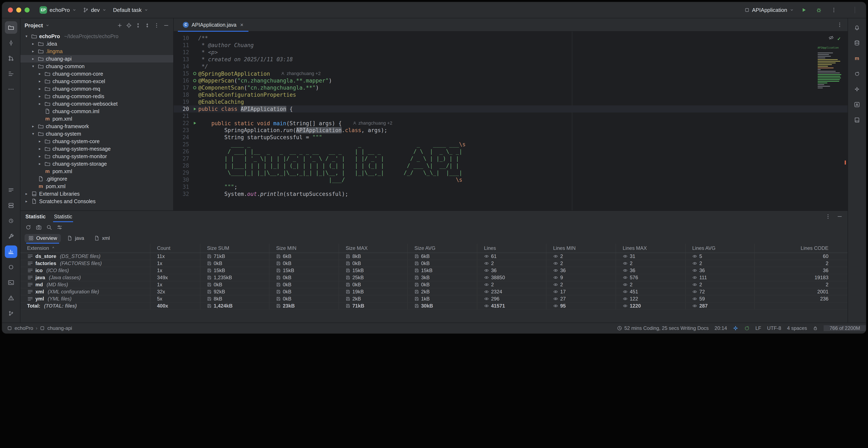 The width and height of the screenshot is (868, 448). What do you see at coordinates (97, 201) in the screenshot?
I see `tree-item-scratches-and-consoles: ▸Scratches and Consoles` at bounding box center [97, 201].